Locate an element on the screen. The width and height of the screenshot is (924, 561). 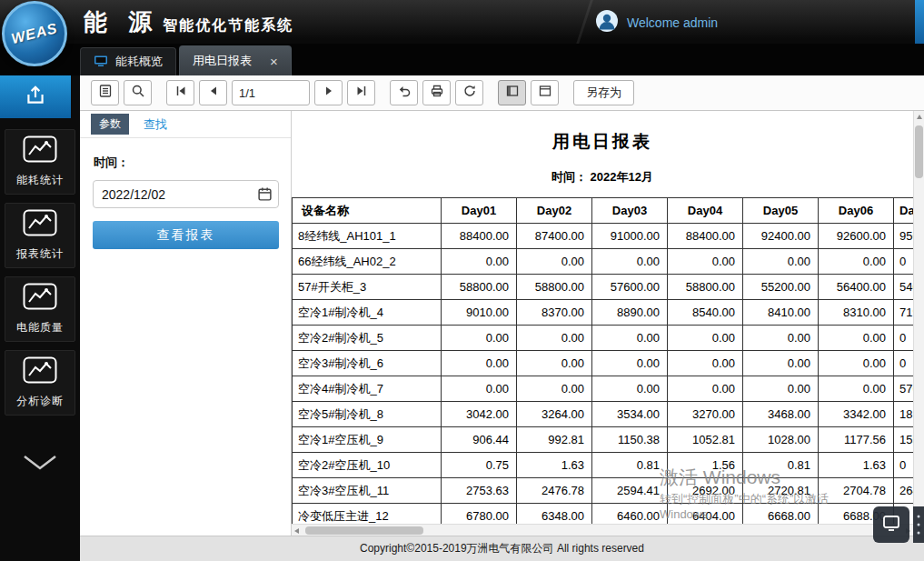
vertical-scrollbar is located at coordinates (919, 324).